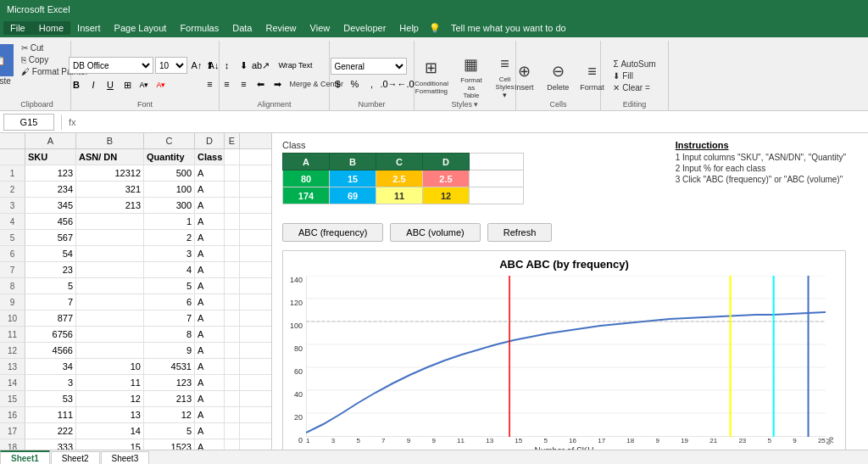  I want to click on cell-qty-16: 12, so click(170, 415).